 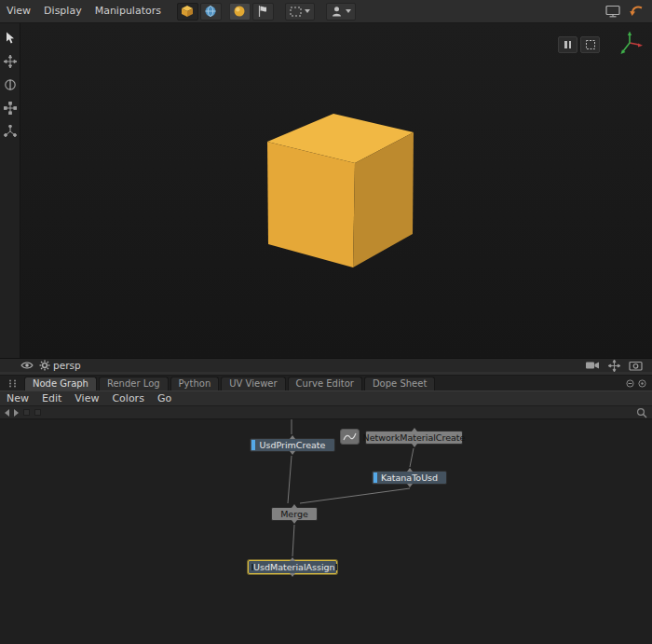 I want to click on shading-network-icon, so click(x=350, y=436).